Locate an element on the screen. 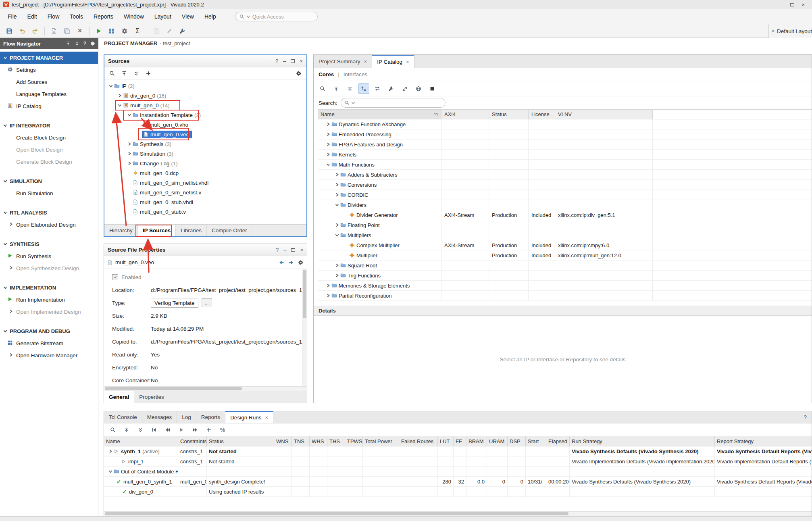 The height and width of the screenshot is (521, 812). play-icon is located at coordinates (181, 430).